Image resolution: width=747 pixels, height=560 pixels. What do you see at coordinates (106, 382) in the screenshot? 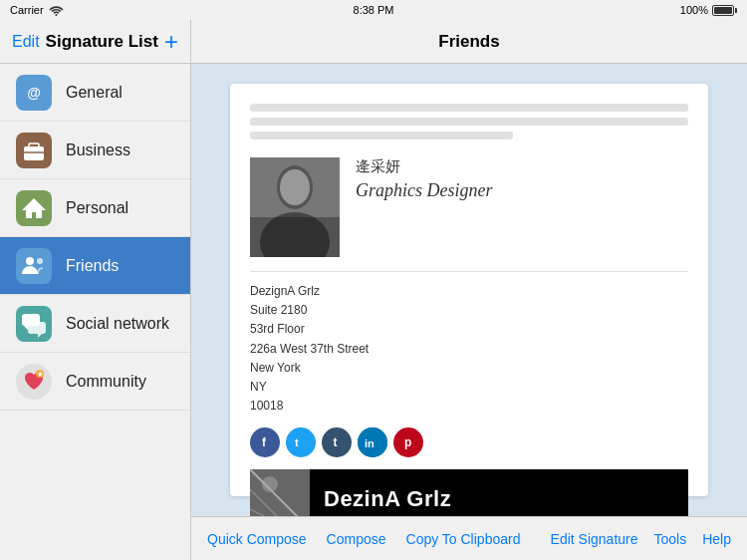
I see `community-label: Community` at bounding box center [106, 382].